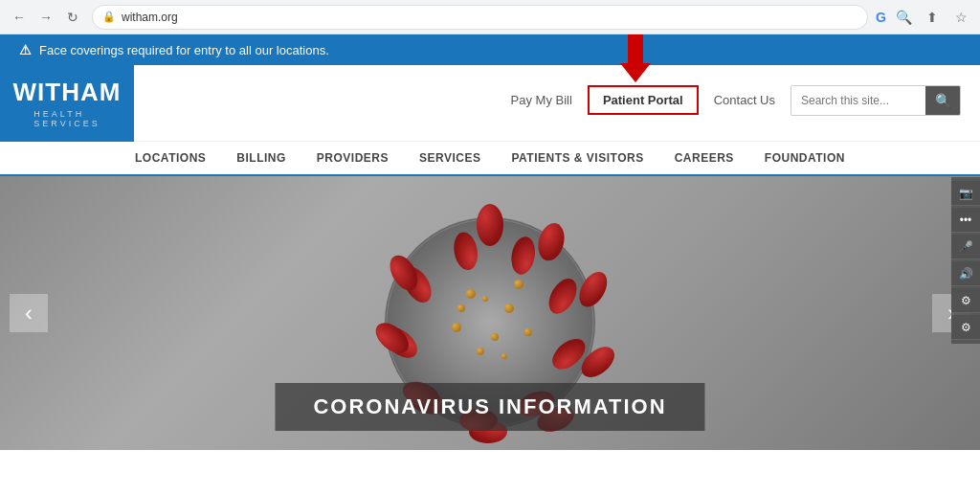 Image resolution: width=980 pixels, height=495 pixels. What do you see at coordinates (943, 101) in the screenshot?
I see `search-button: 🔍` at bounding box center [943, 101].